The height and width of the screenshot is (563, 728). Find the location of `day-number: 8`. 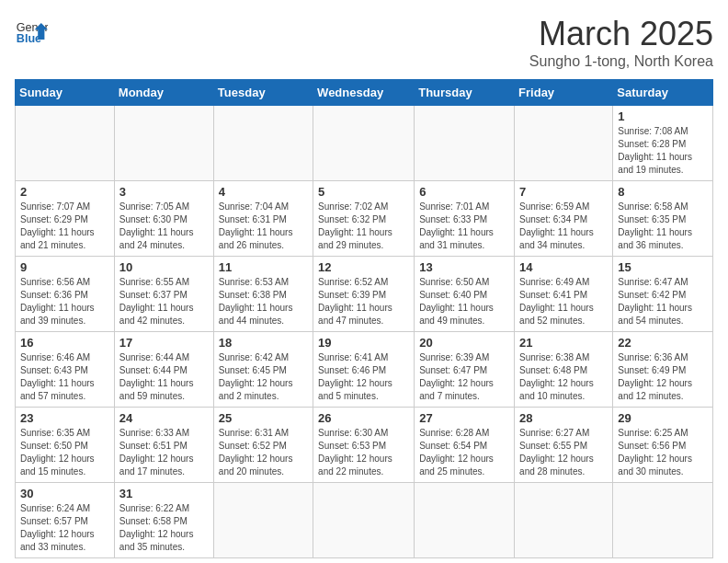

day-number: 8 is located at coordinates (663, 191).